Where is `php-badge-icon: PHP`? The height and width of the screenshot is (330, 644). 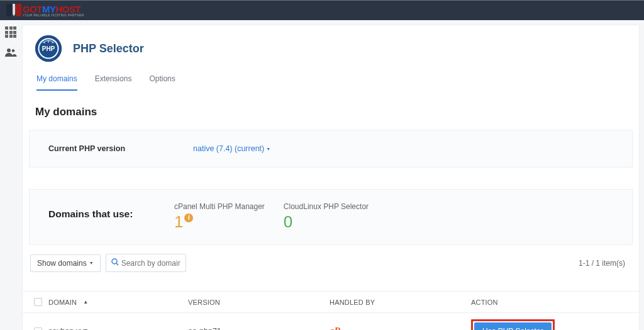 php-badge-icon: PHP is located at coordinates (48, 48).